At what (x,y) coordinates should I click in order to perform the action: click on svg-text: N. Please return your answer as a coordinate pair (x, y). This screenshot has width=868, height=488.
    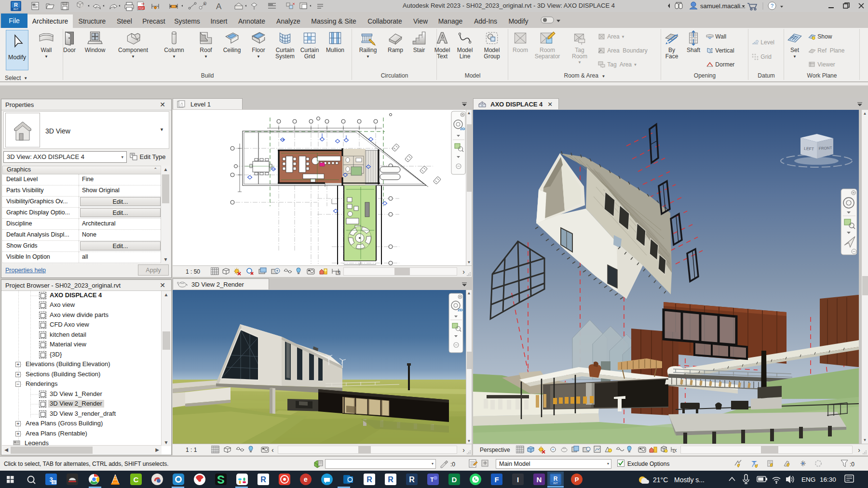
    Looking at the image, I should click on (539, 480).